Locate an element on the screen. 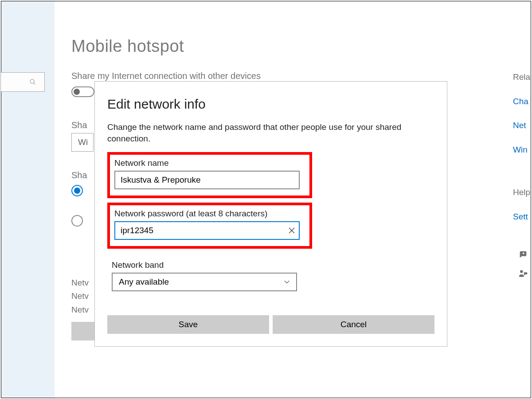 The height and width of the screenshot is (399, 532). dialog-button-row: Save Cancel is located at coordinates (271, 325).